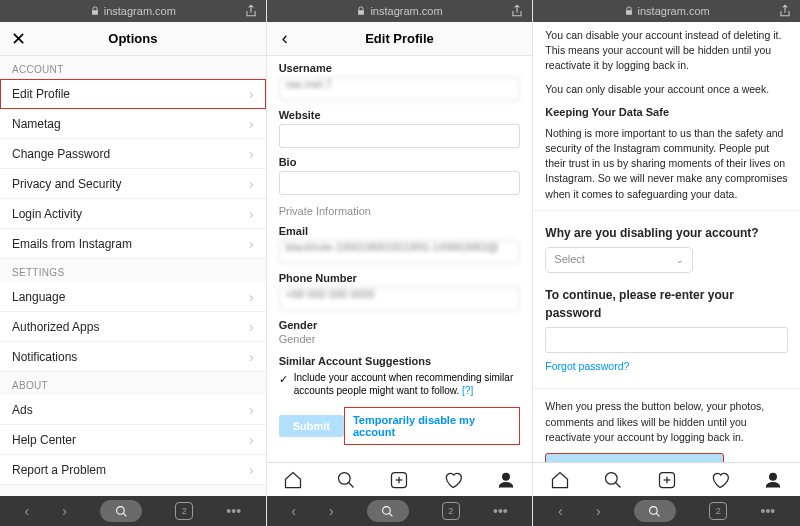 Image resolution: width=800 pixels, height=526 pixels. What do you see at coordinates (619, 260) in the screenshot?
I see `reason-select: Select⌄` at bounding box center [619, 260].